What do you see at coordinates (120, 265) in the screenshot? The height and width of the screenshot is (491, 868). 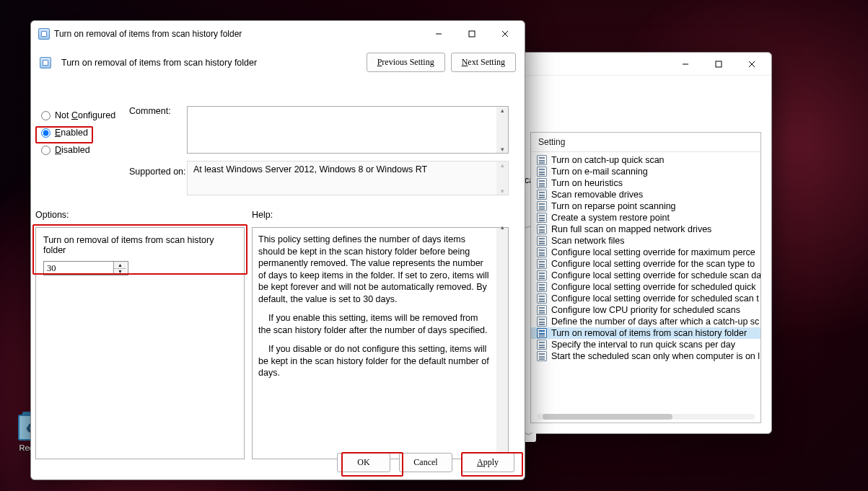 I see `spinner-up-icon: ▲` at bounding box center [120, 265].